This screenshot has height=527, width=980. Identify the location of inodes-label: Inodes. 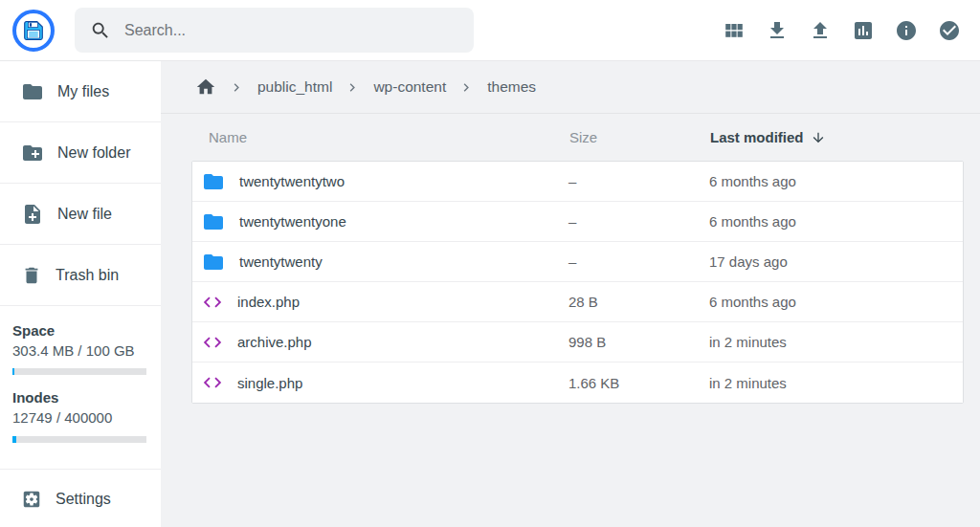
(78, 398).